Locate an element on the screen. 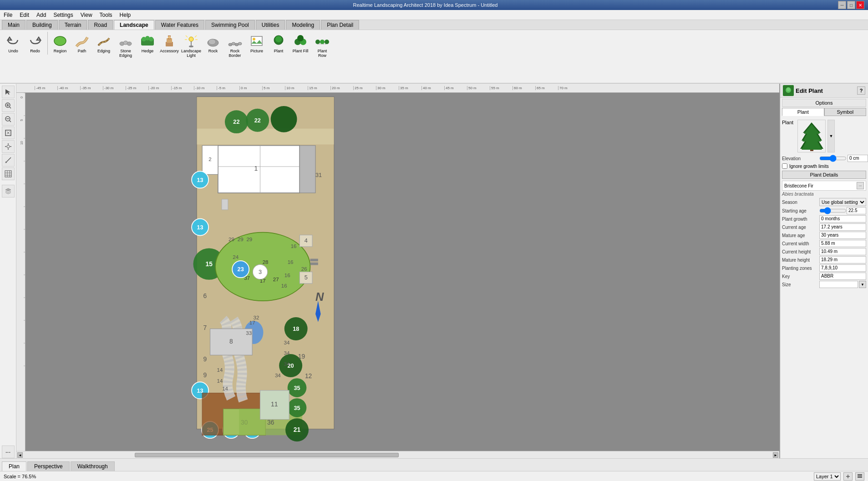 The width and height of the screenshot is (868, 481). scroll-left-btn: ◄ is located at coordinates (20, 455).